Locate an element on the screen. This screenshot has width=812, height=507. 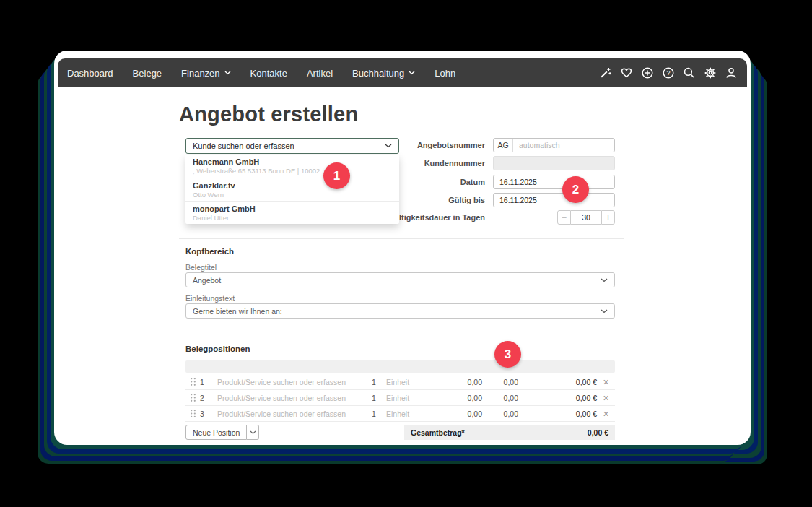
position-number: 3 is located at coordinates (209, 414).